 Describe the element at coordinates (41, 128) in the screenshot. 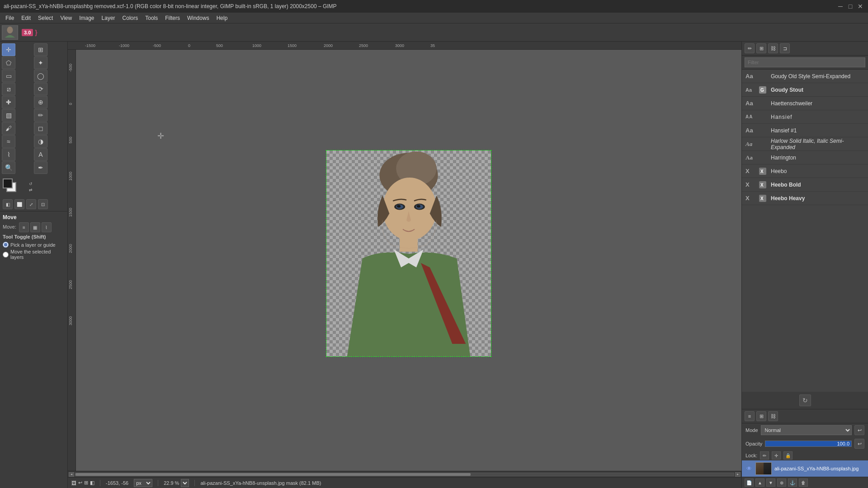

I see `eraser-button: ◻` at that location.